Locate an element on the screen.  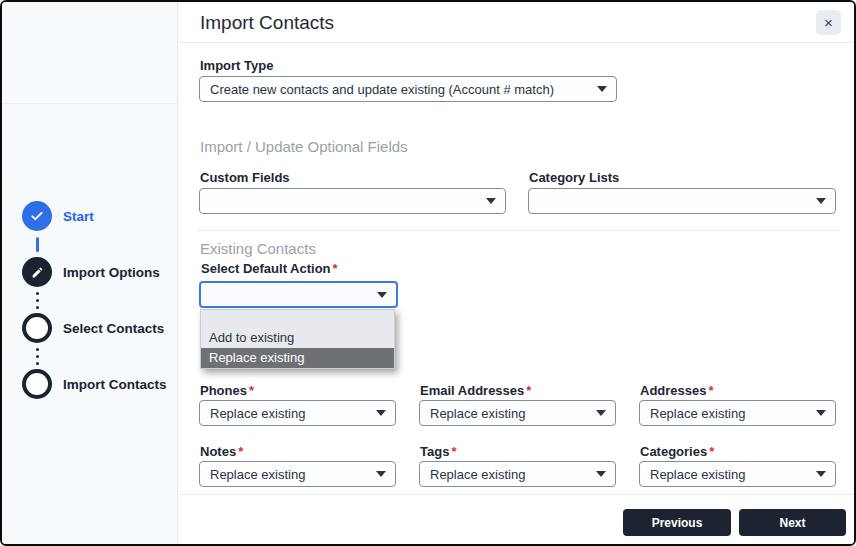
previous-button: Previous is located at coordinates (677, 522).